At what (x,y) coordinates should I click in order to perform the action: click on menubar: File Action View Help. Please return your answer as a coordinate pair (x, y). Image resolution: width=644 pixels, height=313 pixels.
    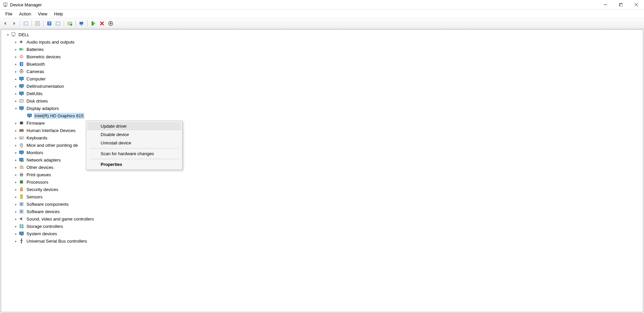
    Looking at the image, I should click on (322, 14).